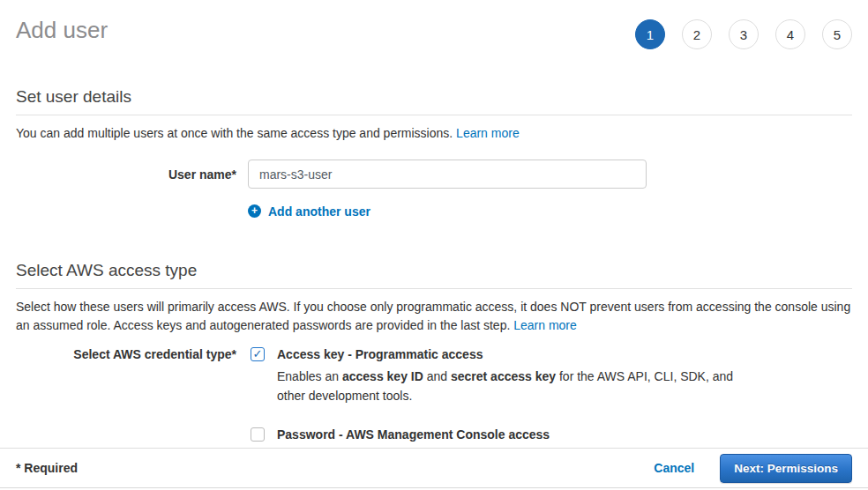  I want to click on footer-actions: Cancel Next: Permissions, so click(753, 469).